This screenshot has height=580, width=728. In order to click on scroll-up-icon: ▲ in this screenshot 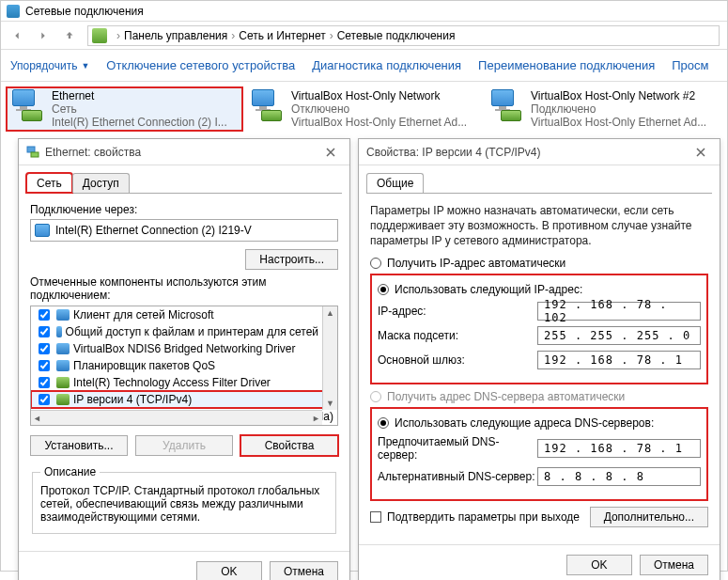, I will do `click(331, 313)`.